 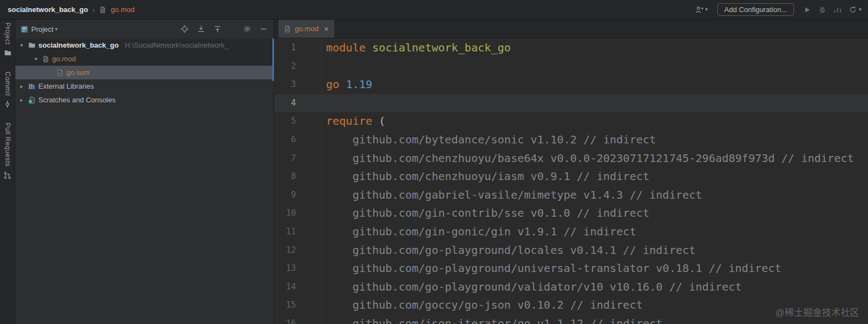 I want to click on code-line-7: 7 github.com/chenzhuoyu/base64x v0.0.0-2…, so click(x=571, y=159).